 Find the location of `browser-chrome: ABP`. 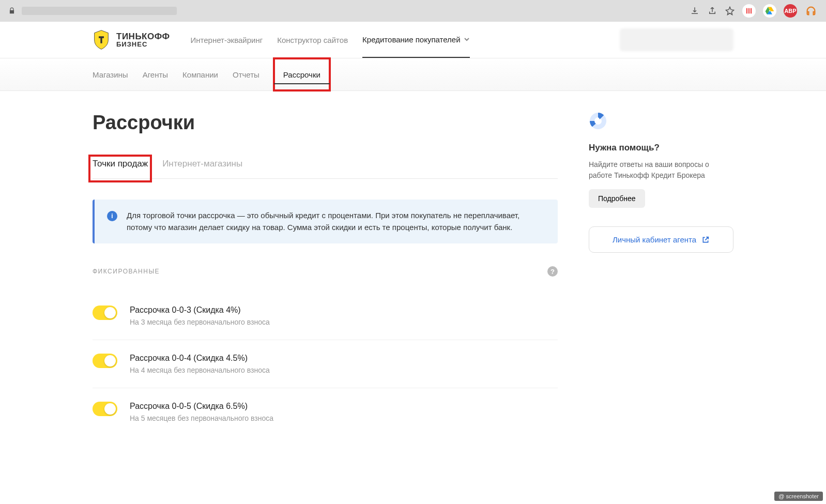

browser-chrome: ABP is located at coordinates (413, 11).